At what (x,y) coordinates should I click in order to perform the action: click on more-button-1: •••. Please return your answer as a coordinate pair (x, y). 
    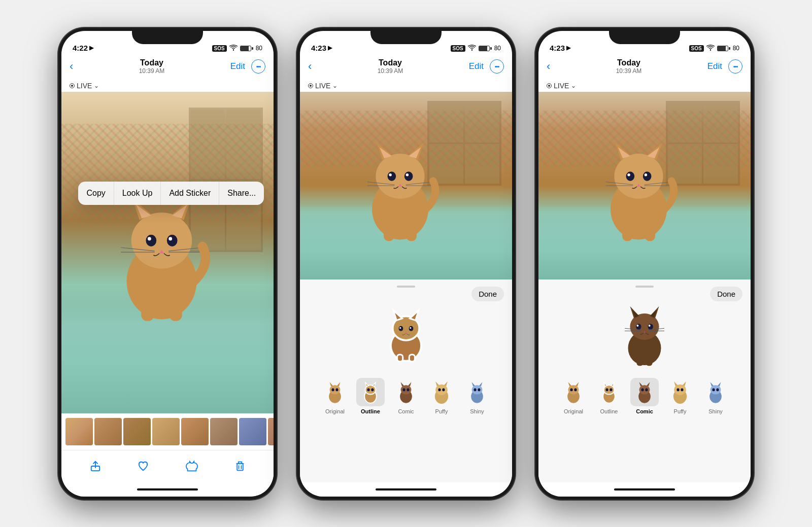
    Looking at the image, I should click on (258, 66).